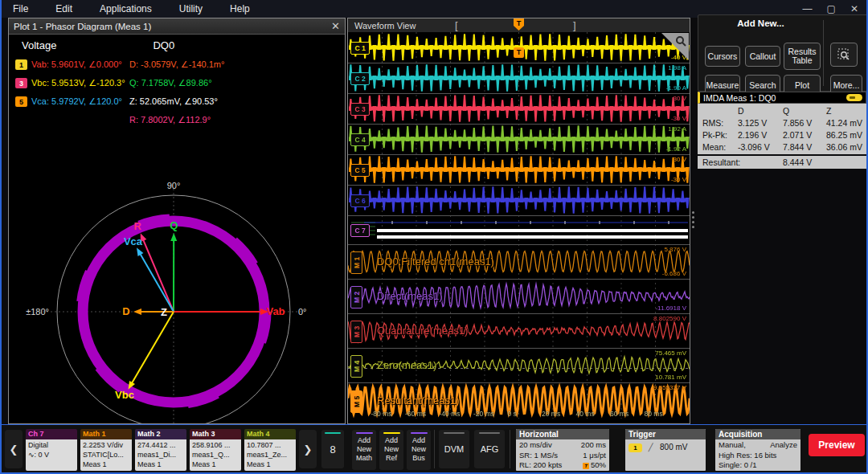 Image resolution: width=868 pixels, height=474 pixels. Describe the element at coordinates (51, 455) in the screenshot. I see `channel-card-line: ∿: 0 V` at that location.